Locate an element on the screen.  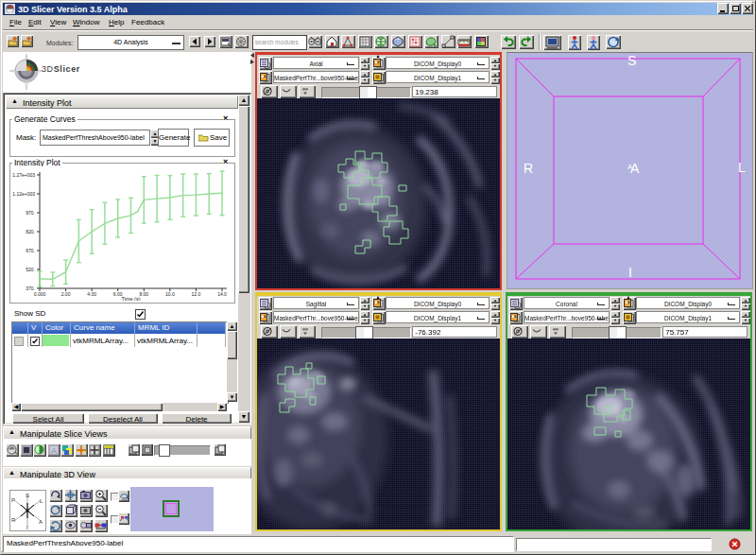
svg-text: P is located at coordinates (13, 500).